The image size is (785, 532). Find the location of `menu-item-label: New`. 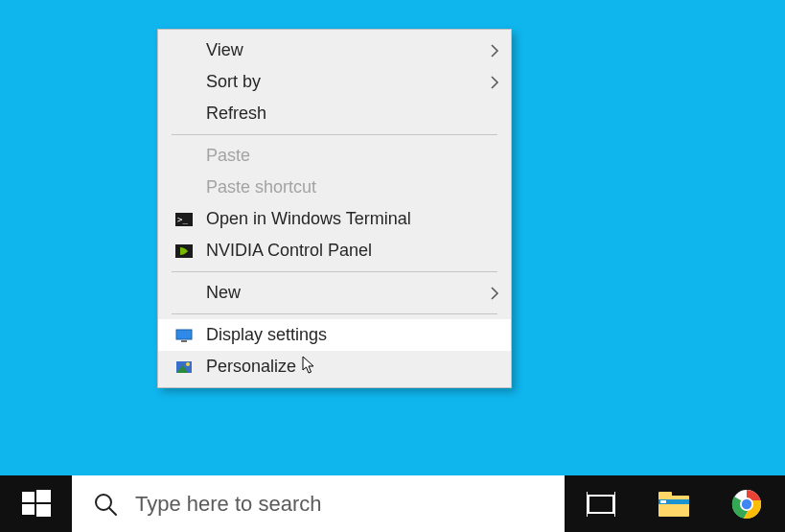

menu-item-label: New is located at coordinates (223, 293).